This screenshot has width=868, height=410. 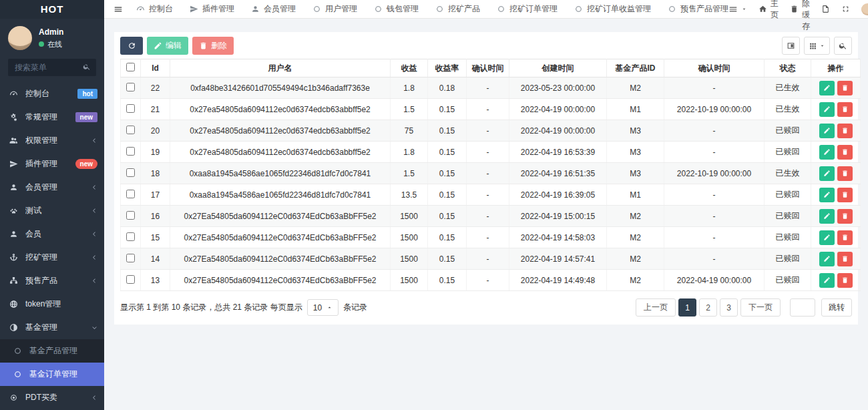 I want to click on columns-button, so click(x=817, y=45).